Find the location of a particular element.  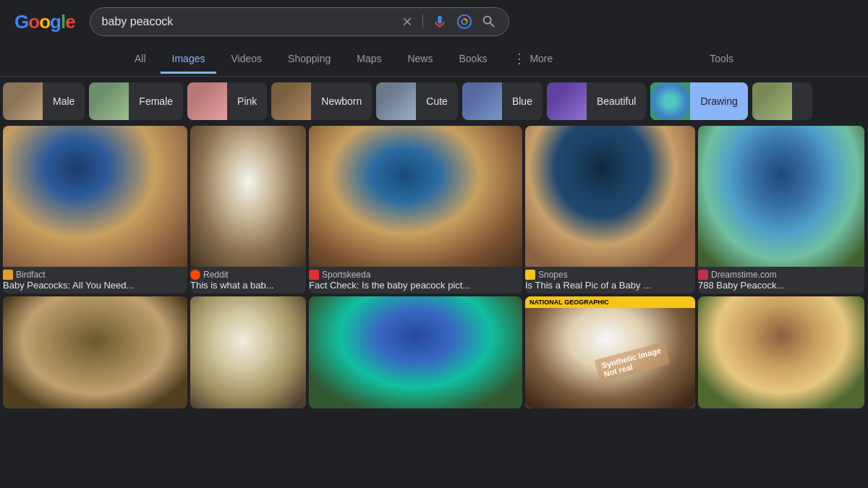

image-1-title: Baby Peacocks: All You Need... is located at coordinates (95, 285).